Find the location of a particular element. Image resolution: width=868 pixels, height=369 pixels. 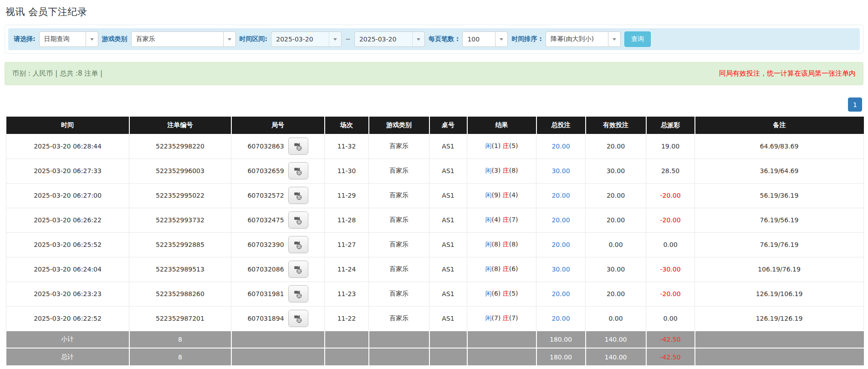

col-header-payout: 总派彩 is located at coordinates (670, 125).